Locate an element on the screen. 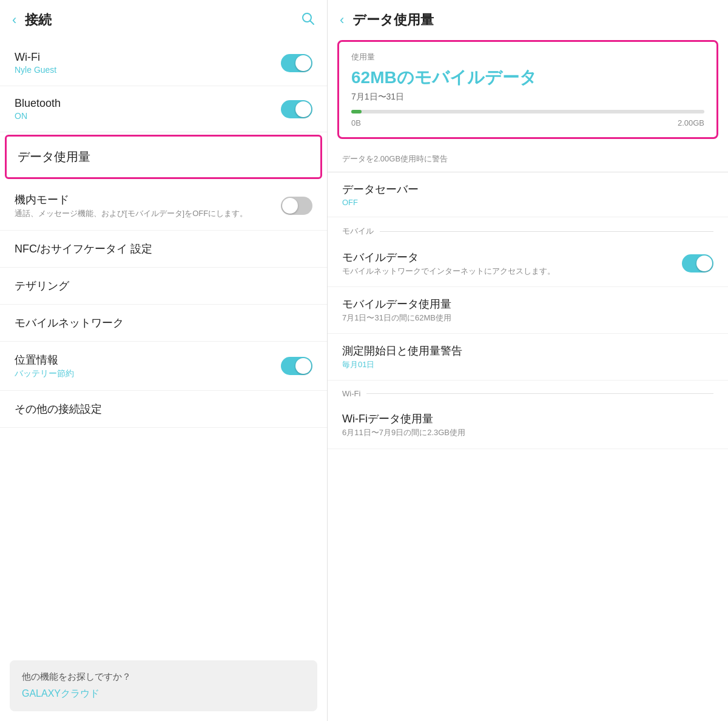  suggestion-title: 他の機能をお探しですか？ is located at coordinates (164, 677).